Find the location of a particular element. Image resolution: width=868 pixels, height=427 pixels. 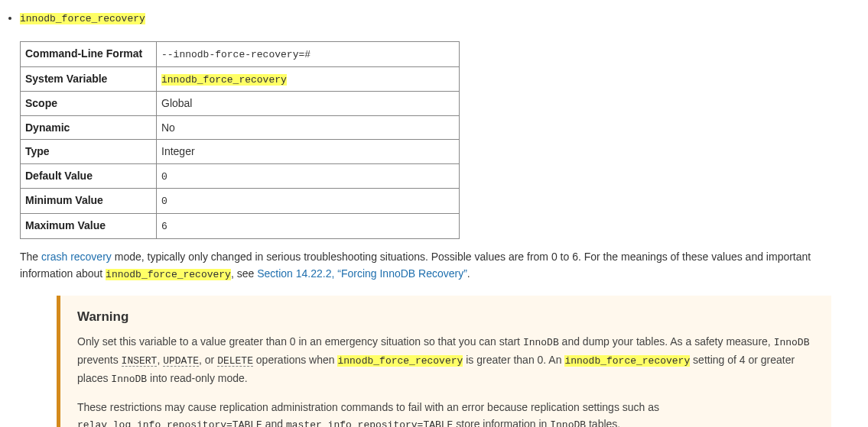

table-row-value: Global is located at coordinates (308, 104).